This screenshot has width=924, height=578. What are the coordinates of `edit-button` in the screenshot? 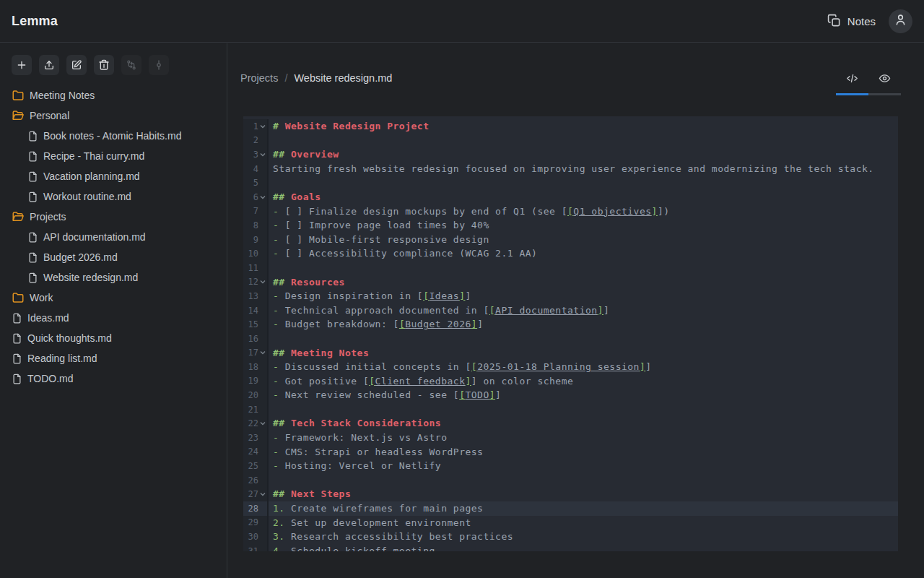 It's located at (77, 65).